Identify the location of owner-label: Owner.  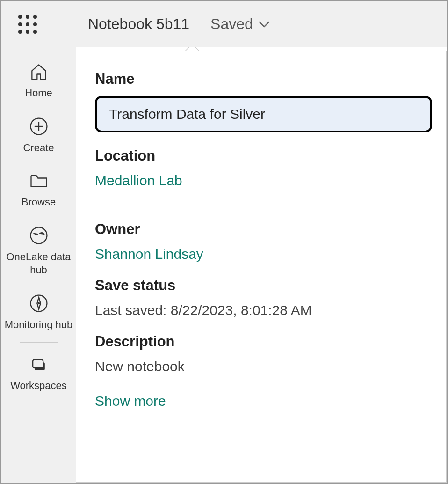
(264, 229).